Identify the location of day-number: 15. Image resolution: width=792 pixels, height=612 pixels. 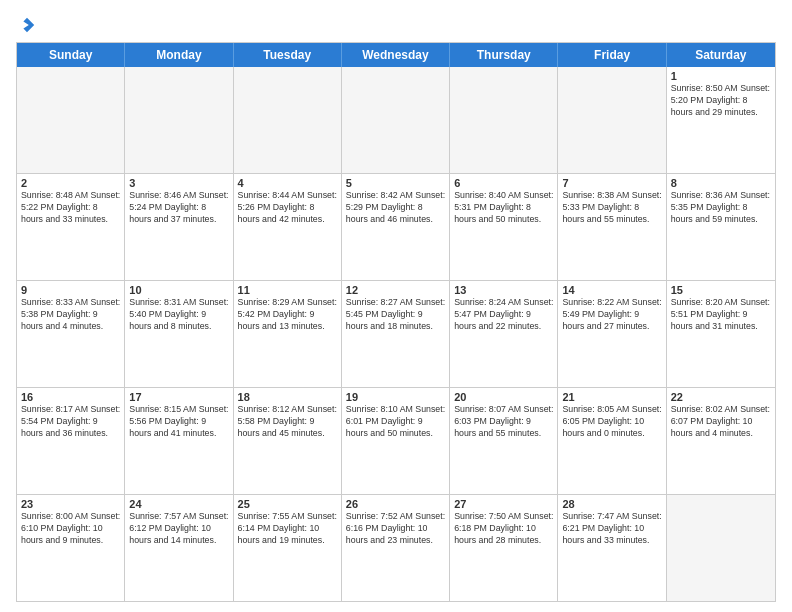
(721, 290).